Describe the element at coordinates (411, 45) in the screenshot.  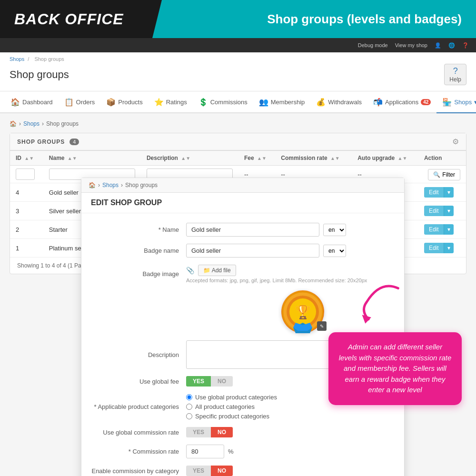
I see `view-shop-link: View my shop` at that location.